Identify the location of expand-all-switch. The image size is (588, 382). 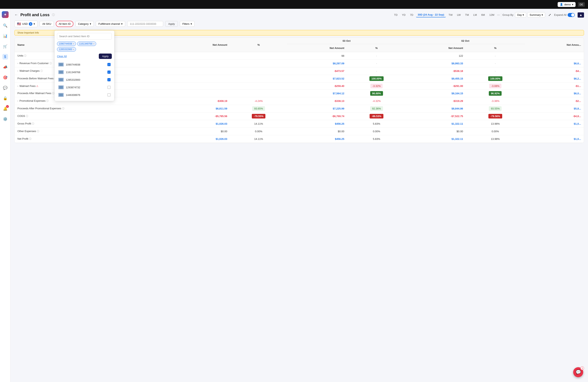
(571, 15).